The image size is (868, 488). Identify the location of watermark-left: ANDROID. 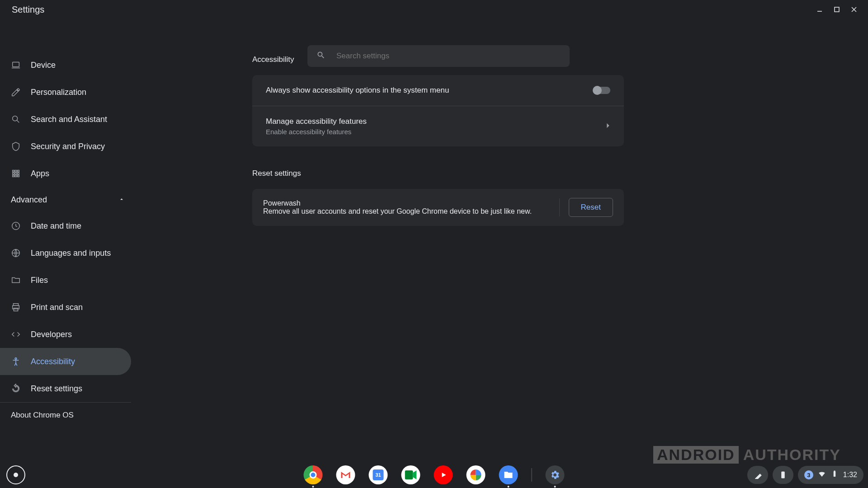
(696, 455).